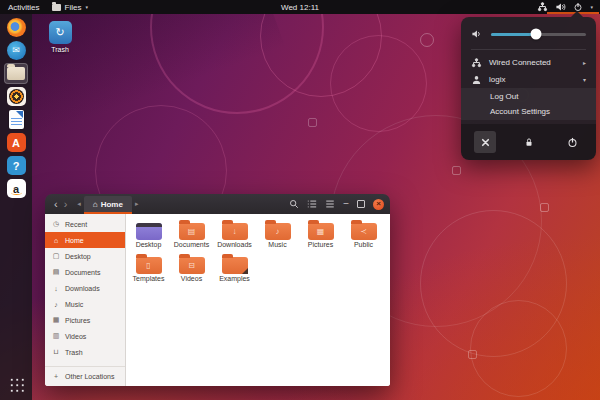 This screenshot has width=600, height=400. Describe the element at coordinates (85, 240) in the screenshot. I see `sidebar-item-home: ⌂Home` at that location.